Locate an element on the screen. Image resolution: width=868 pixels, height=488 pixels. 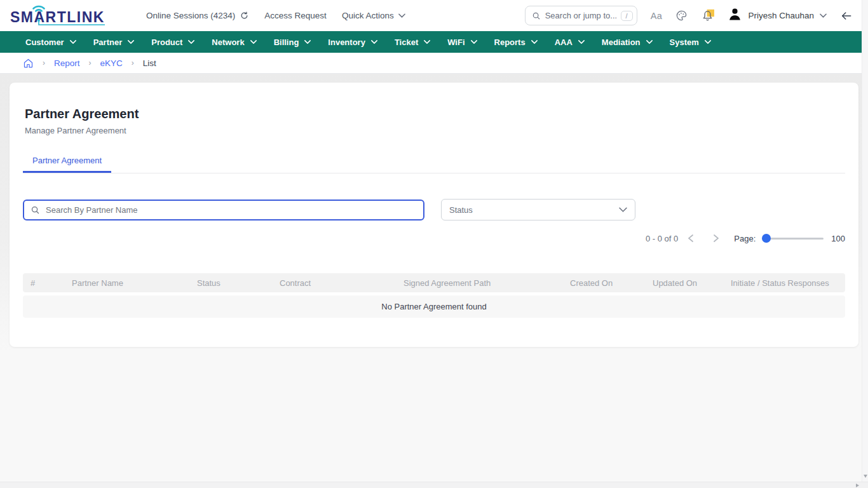
breadcrumb: ›Report›eKYC›List is located at coordinates (434, 64).